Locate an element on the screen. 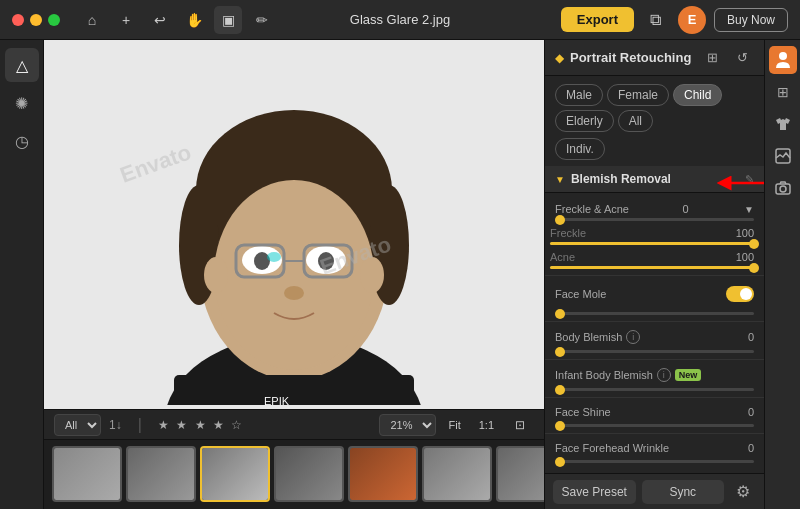 The image size is (800, 509). tab-elderly: Elderly is located at coordinates (584, 121).